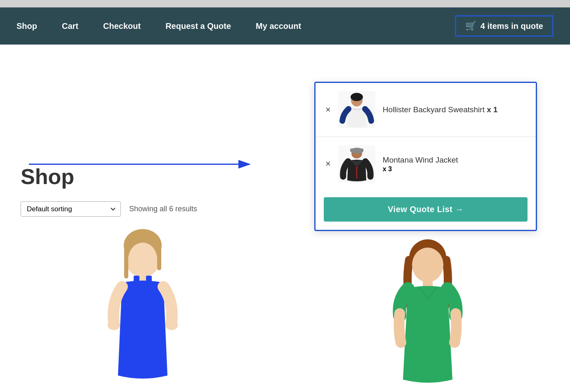 The height and width of the screenshot is (392, 570). I want to click on nav-checkout: Checkout, so click(122, 26).